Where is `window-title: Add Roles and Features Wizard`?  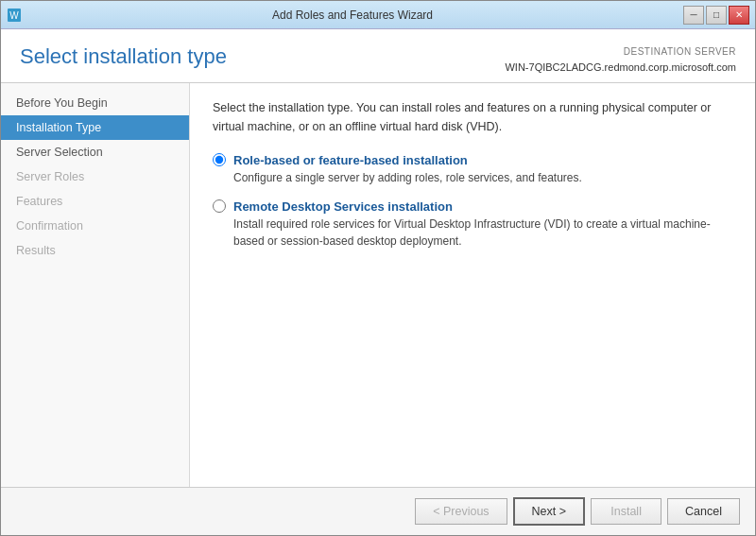 window-title: Add Roles and Features Wizard is located at coordinates (352, 15).